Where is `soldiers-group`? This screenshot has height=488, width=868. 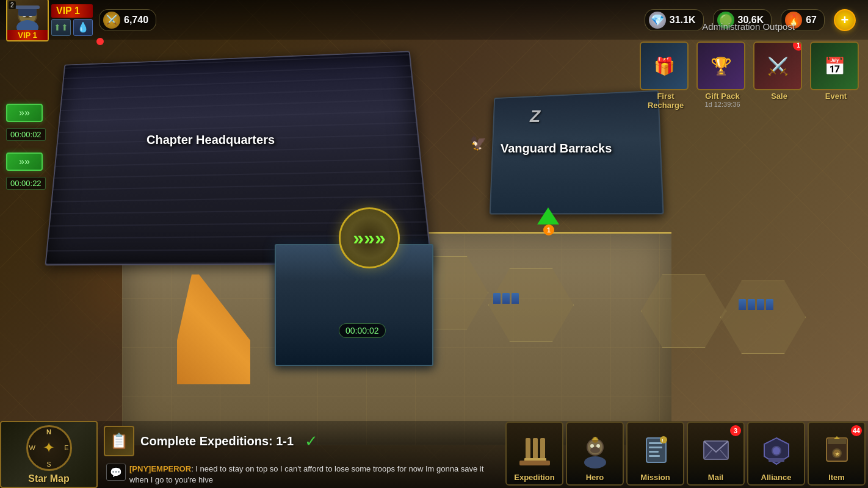 soldiers-group is located at coordinates (506, 298).